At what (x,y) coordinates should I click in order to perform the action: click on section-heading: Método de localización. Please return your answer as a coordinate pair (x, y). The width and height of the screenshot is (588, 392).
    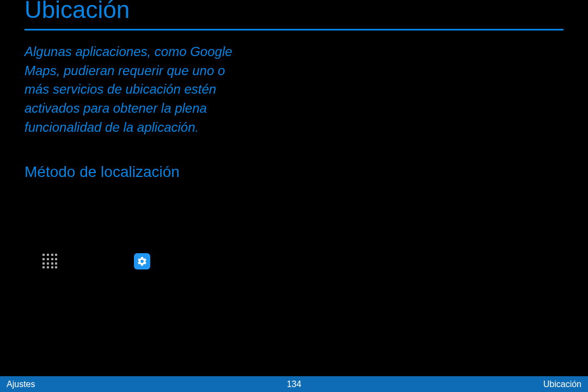
    Looking at the image, I should click on (294, 172).